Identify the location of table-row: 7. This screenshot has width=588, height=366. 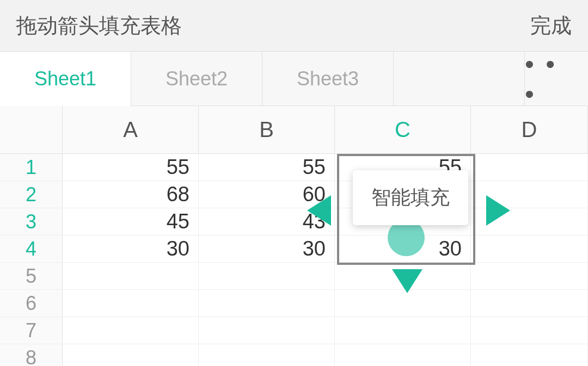
(294, 331).